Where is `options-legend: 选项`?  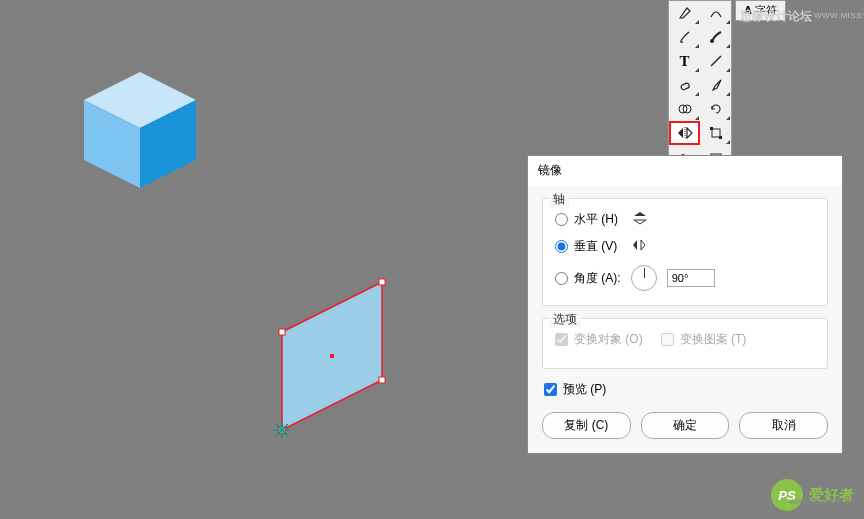 options-legend: 选项 is located at coordinates (565, 320).